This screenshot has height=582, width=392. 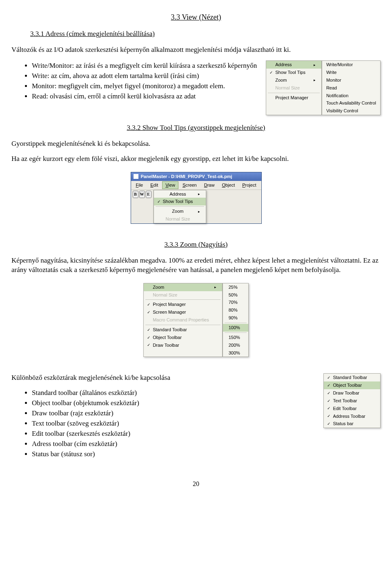 What do you see at coordinates (352, 408) in the screenshot?
I see `menu-item: ✓Edit Toolbar` at bounding box center [352, 408].